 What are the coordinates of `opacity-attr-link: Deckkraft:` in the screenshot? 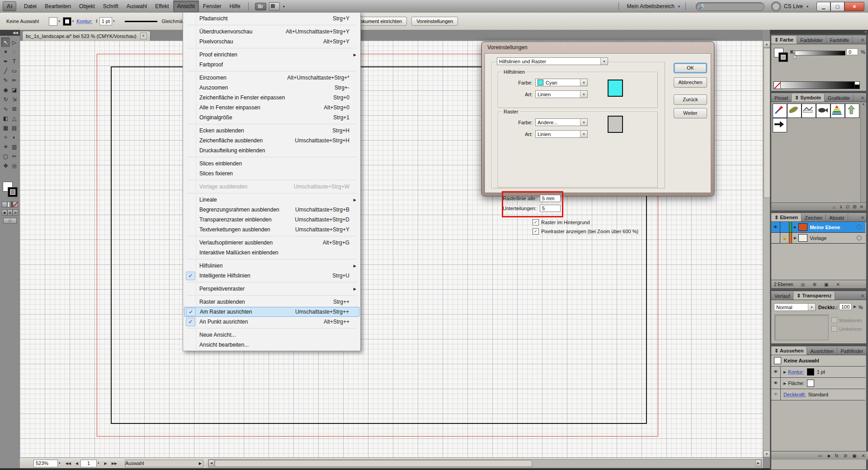 It's located at (795, 395).